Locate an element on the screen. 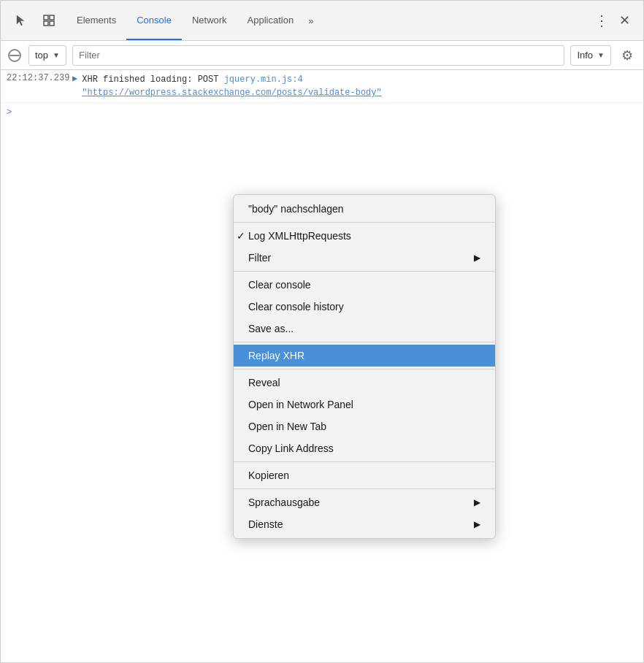  menu-item-label: Open in Network Panel is located at coordinates (301, 405).